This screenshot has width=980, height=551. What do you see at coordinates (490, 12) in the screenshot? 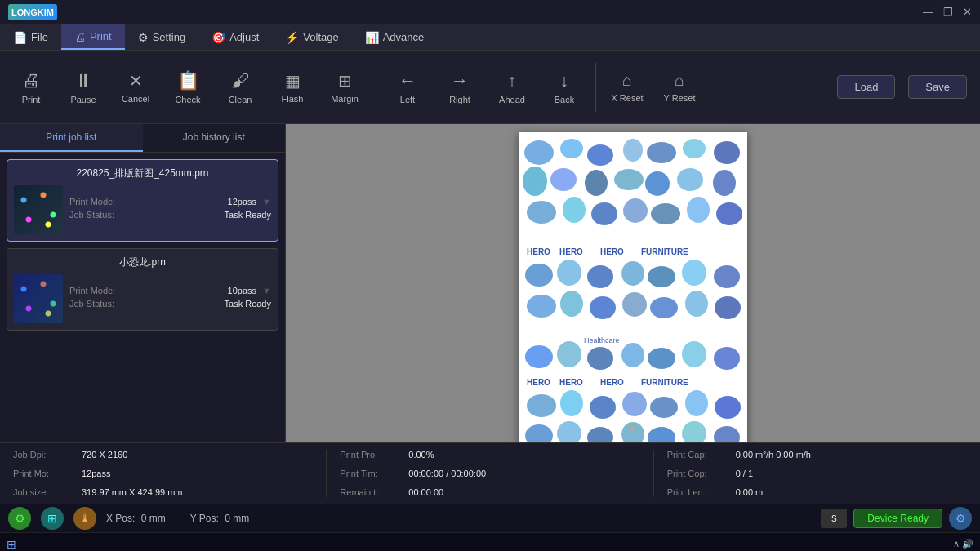
I see `titlebar: LONGKIM — ❐ ✕` at bounding box center [490, 12].